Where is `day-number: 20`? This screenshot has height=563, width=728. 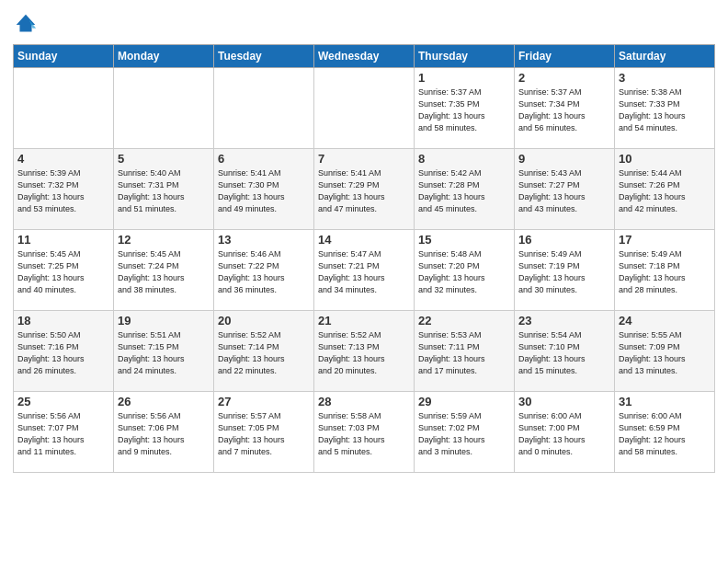
day-number: 20 is located at coordinates (264, 320).